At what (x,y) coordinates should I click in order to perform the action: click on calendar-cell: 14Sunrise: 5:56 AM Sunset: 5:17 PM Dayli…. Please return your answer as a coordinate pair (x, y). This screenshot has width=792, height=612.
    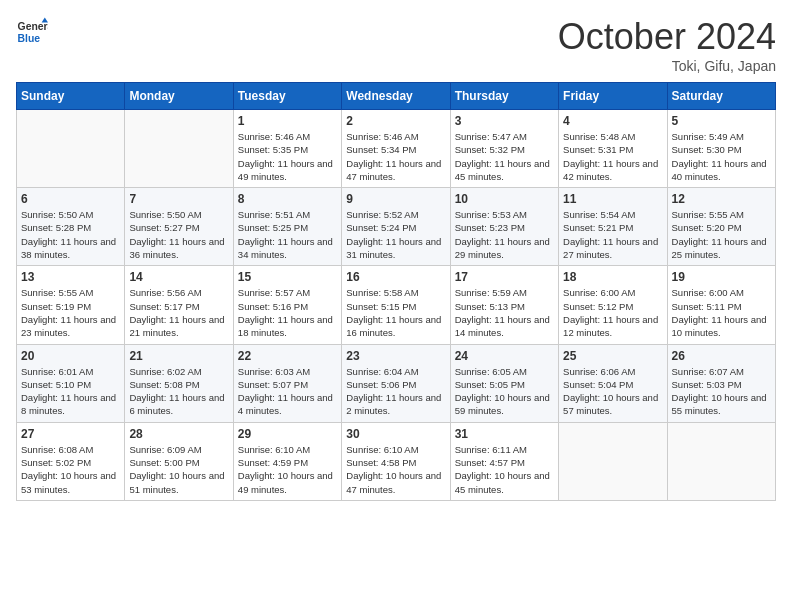
    Looking at the image, I should click on (179, 305).